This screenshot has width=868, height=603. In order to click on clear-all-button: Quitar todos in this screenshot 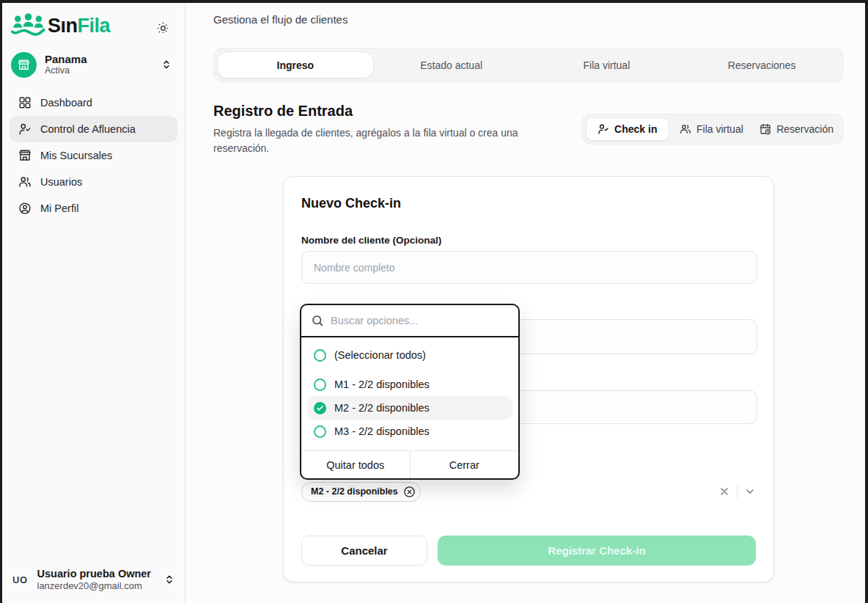, I will do `click(356, 465)`.